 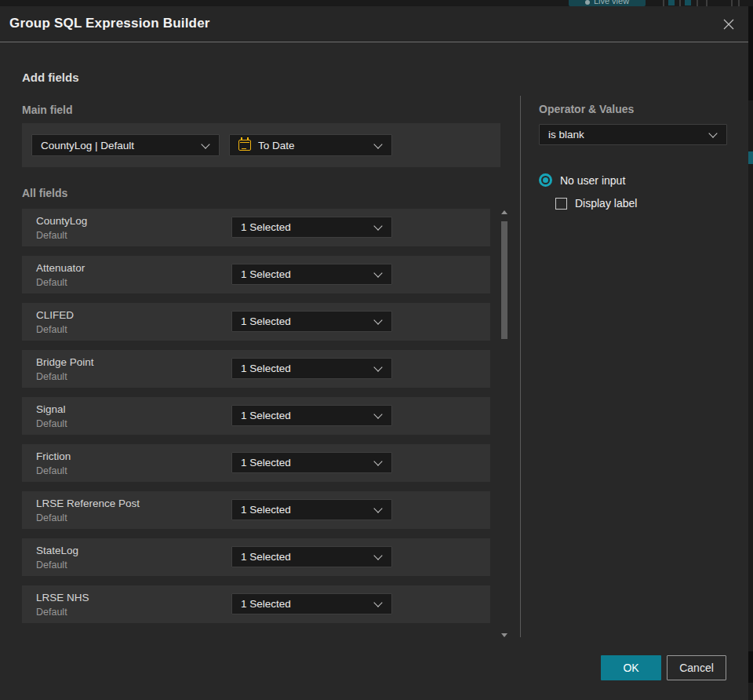 I want to click on scrollbar-thumb, so click(x=504, y=280).